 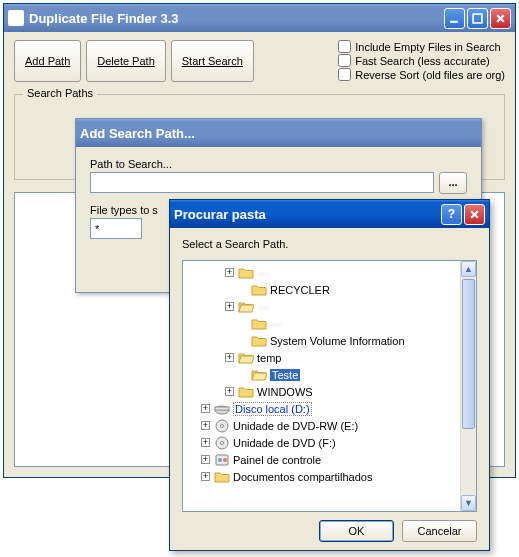 I want to click on tree-node: ····, so click(x=322, y=324).